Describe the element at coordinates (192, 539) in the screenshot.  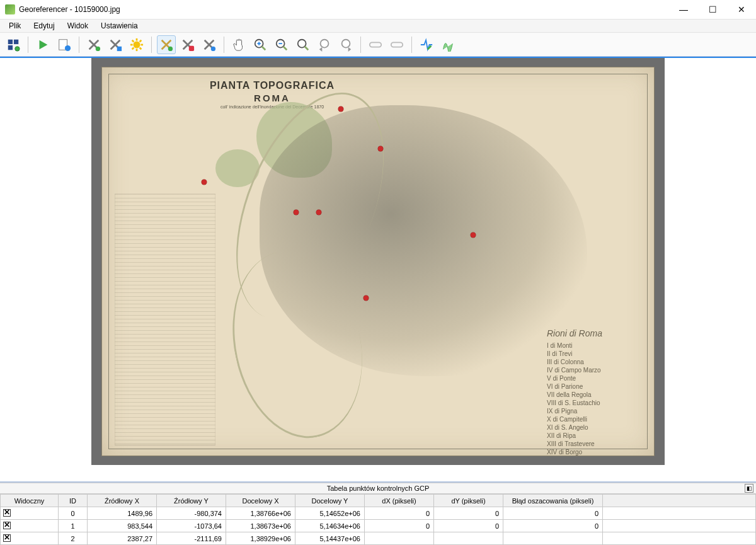
I see `cell-srcy: -2111,69` at that location.